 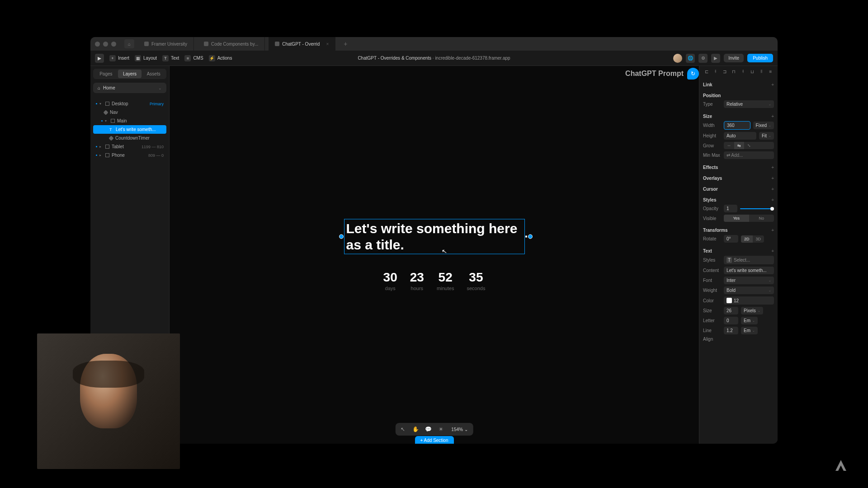 What do you see at coordinates (526, 237) in the screenshot?
I see `resize-handle-dot` at bounding box center [526, 237].